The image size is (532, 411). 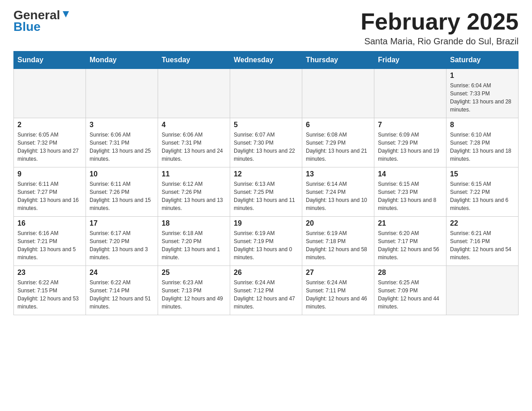 What do you see at coordinates (482, 125) in the screenshot?
I see `day-number: 8` at bounding box center [482, 125].